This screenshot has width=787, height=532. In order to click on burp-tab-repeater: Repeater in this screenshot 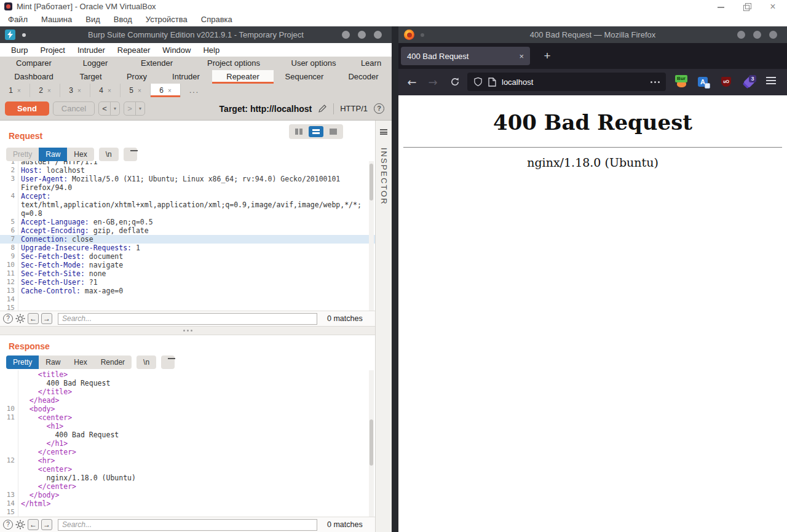, I will do `click(243, 77)`.